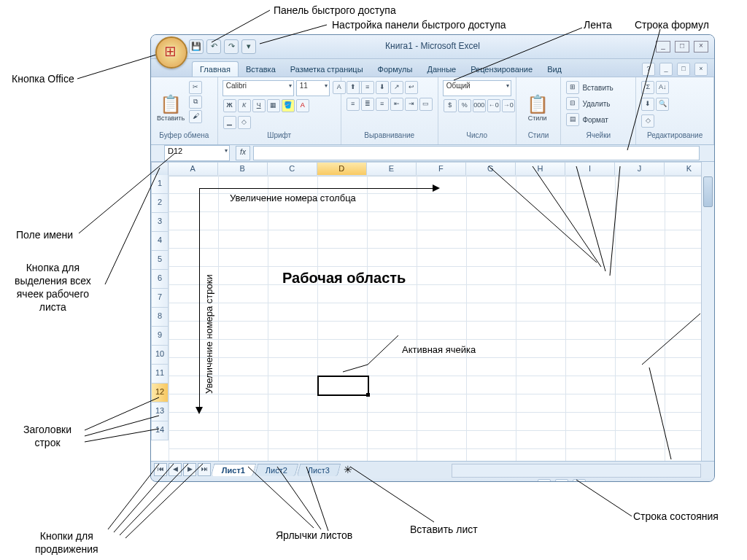 Image resolution: width=747 pixels, height=560 pixels. Describe the element at coordinates (395, 69) in the screenshot. I see `tab-formulas: Формулы` at that location.